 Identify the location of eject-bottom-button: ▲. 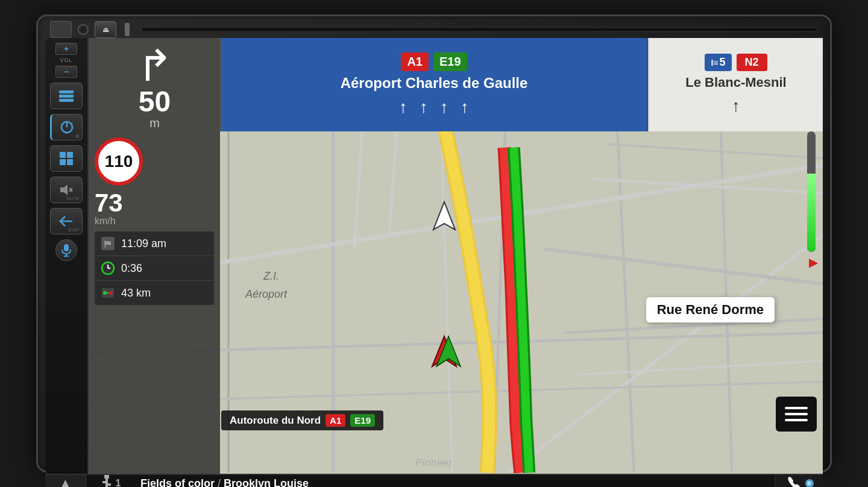
(66, 481).